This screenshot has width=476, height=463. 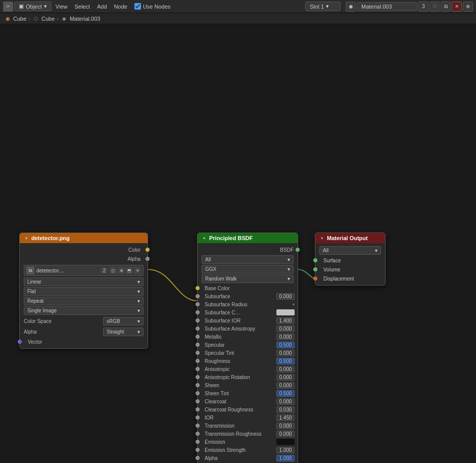 What do you see at coordinates (20, 19) in the screenshot?
I see `root-label: Cube` at bounding box center [20, 19].